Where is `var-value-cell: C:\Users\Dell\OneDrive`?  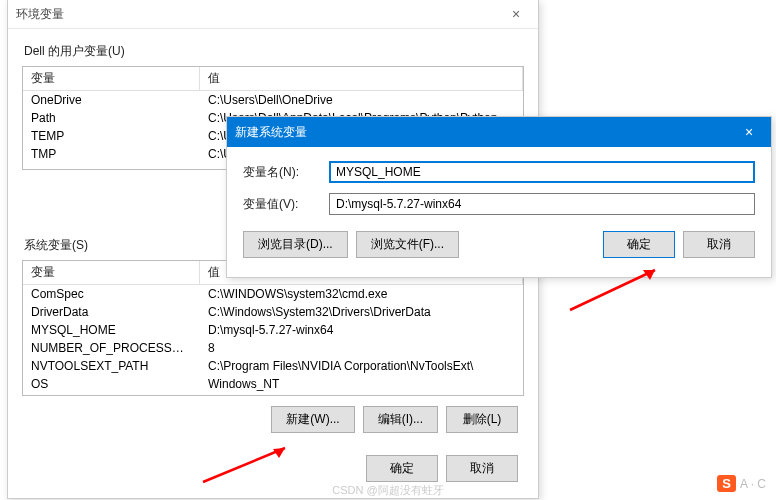 var-value-cell: C:\Users\Dell\OneDrive is located at coordinates (362, 100).